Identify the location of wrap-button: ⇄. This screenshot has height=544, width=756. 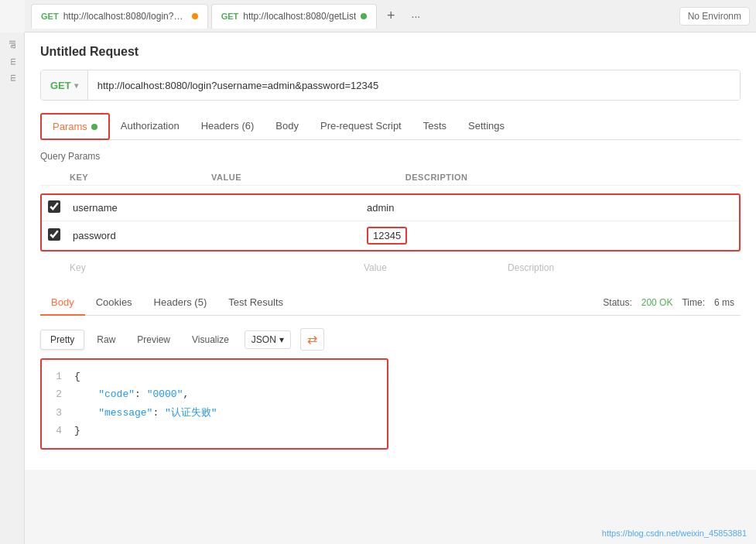
(313, 339).